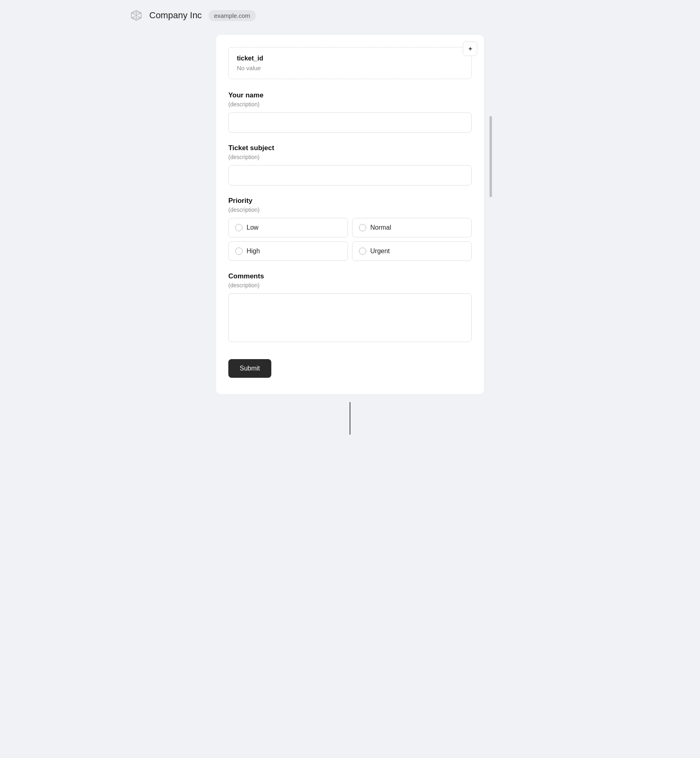 Image resolution: width=700 pixels, height=758 pixels. Describe the element at coordinates (363, 251) in the screenshot. I see `radio-urgent` at that location.